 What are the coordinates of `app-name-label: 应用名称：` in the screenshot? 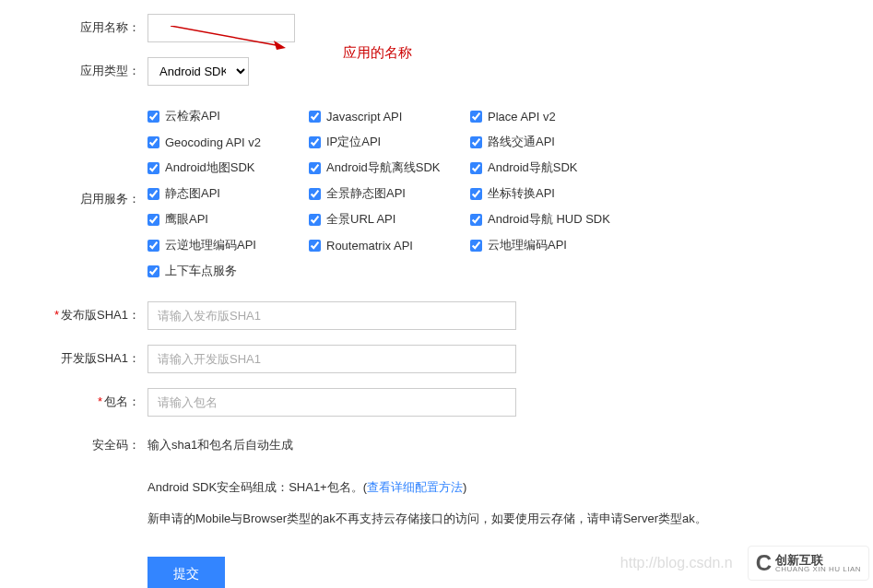 It's located at (74, 25).